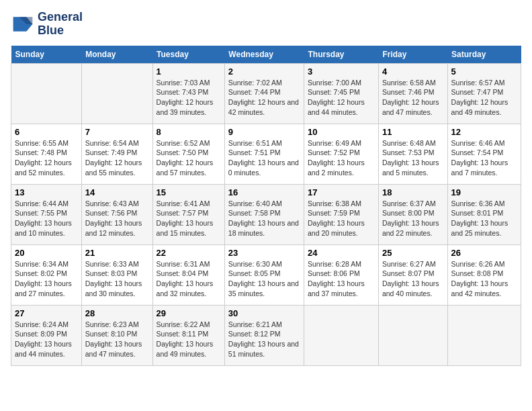  I want to click on calendar-cell: 16Sunrise: 6:40 AMSunset: 7:58 PMDayligh…, so click(264, 214).